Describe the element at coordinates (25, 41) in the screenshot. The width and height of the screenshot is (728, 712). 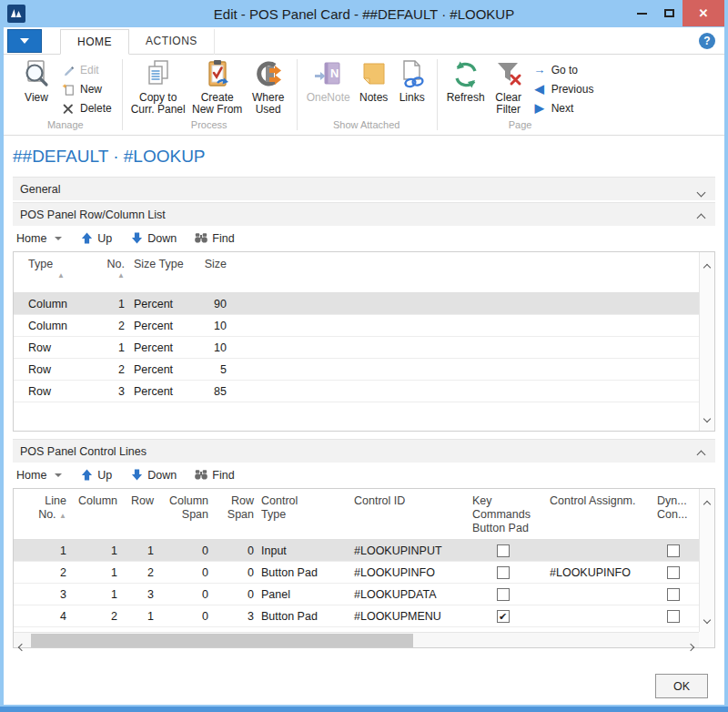
I see `app-menu-button` at that location.